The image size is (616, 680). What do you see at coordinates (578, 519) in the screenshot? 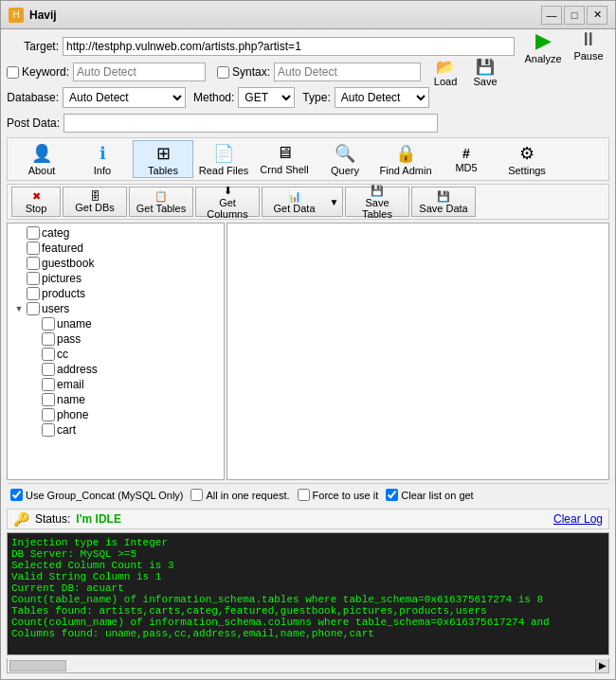
I see `clear-log-button: Clear Log` at bounding box center [578, 519].